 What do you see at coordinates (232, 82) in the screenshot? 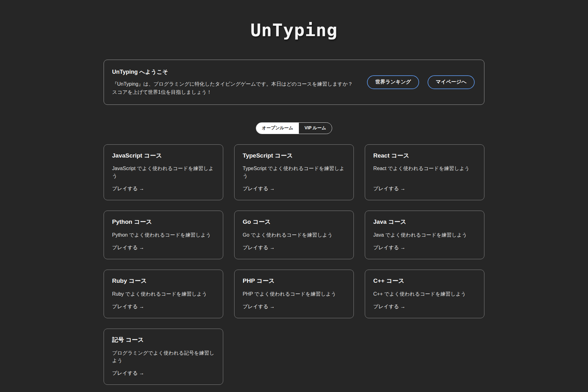
I see `welcome-text-block: UnTyping へようこそ 『UnTyping』は、プログラミングに特化したタ…` at bounding box center [232, 82].